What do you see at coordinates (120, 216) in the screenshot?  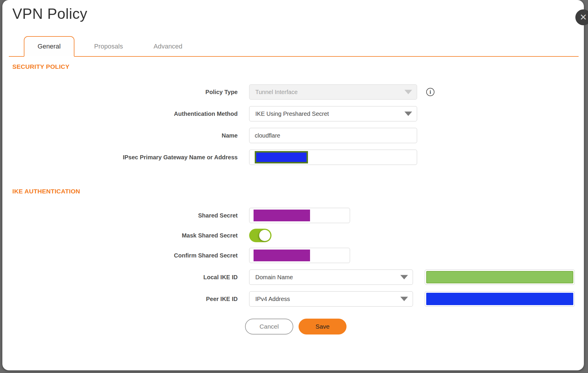 I see `shared-secret-label: Shared Secret` at bounding box center [120, 216].